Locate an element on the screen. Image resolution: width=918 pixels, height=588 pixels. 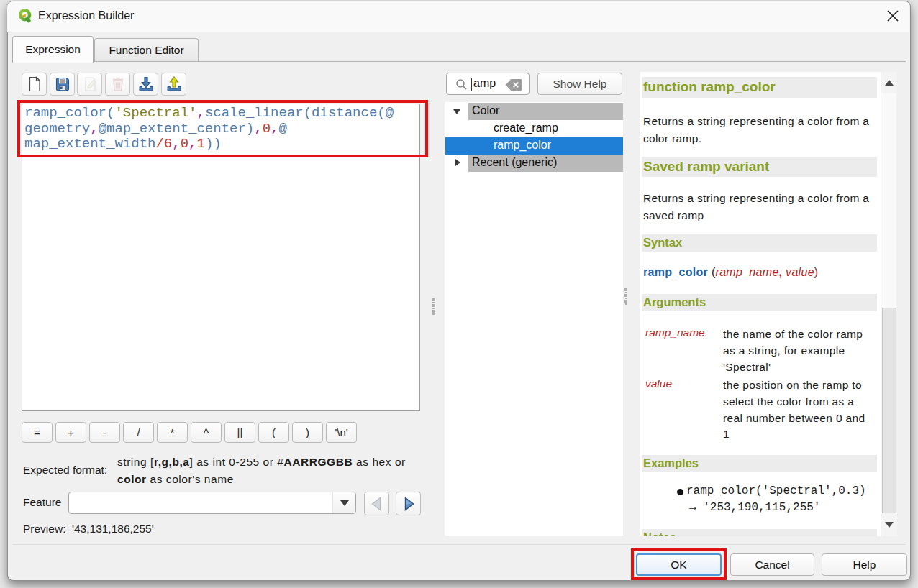
operator-concat-button: || is located at coordinates (240, 433).